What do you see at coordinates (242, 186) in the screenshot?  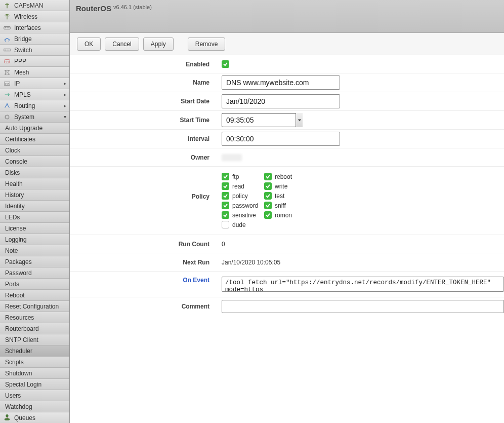 I see `policy-read: read` at bounding box center [242, 186].